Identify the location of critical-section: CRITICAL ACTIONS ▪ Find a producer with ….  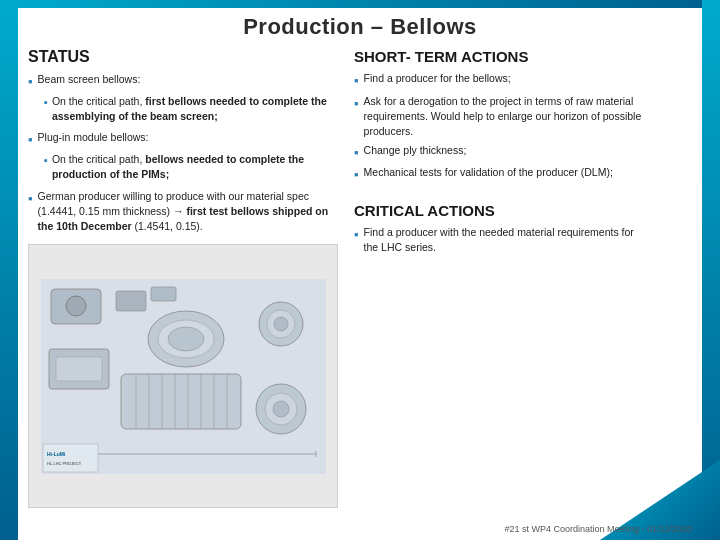
(502, 230).